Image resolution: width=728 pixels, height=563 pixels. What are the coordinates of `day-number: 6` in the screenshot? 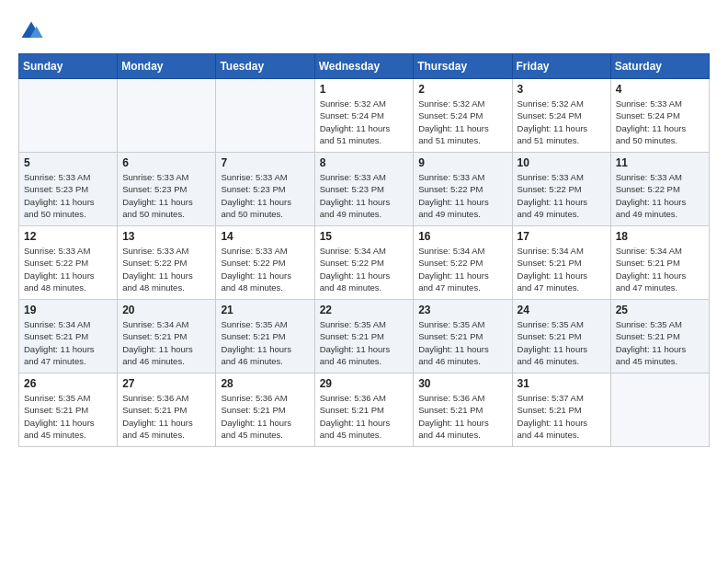 It's located at (166, 163).